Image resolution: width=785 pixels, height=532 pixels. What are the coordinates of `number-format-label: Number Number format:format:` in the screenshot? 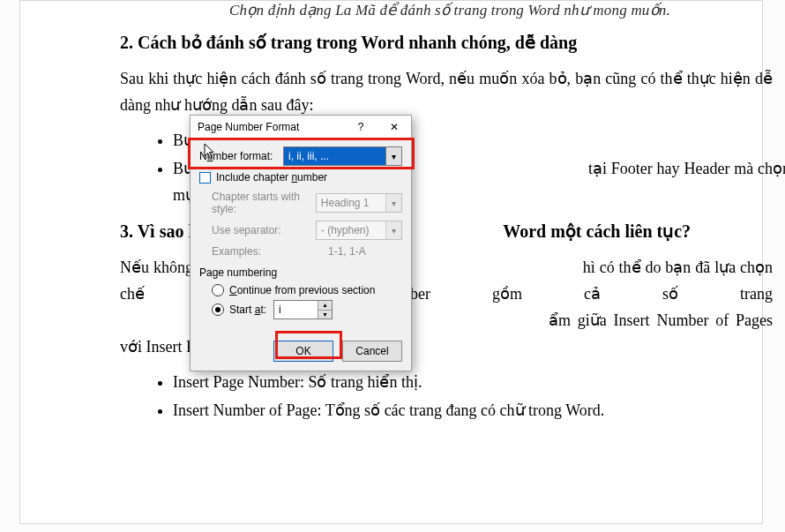 It's located at (242, 156).